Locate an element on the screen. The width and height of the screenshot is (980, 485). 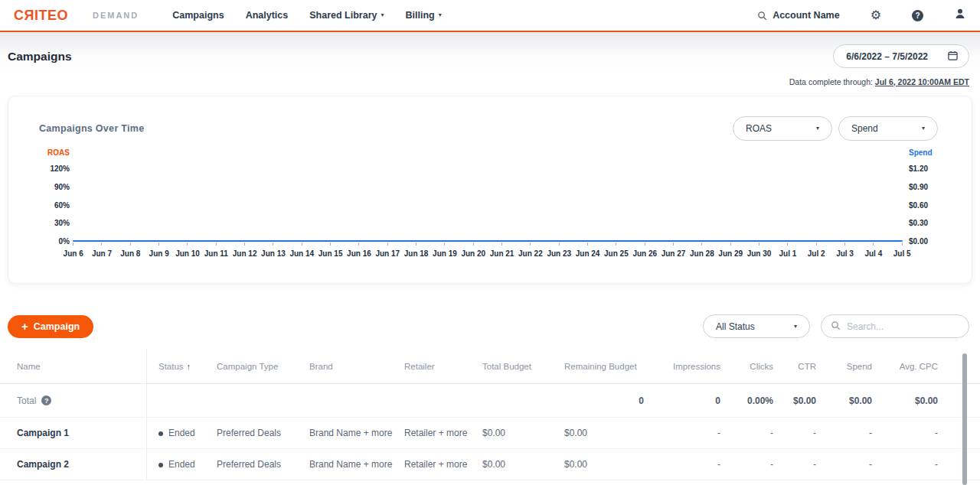
col-header-brand: Brand is located at coordinates (345, 366).